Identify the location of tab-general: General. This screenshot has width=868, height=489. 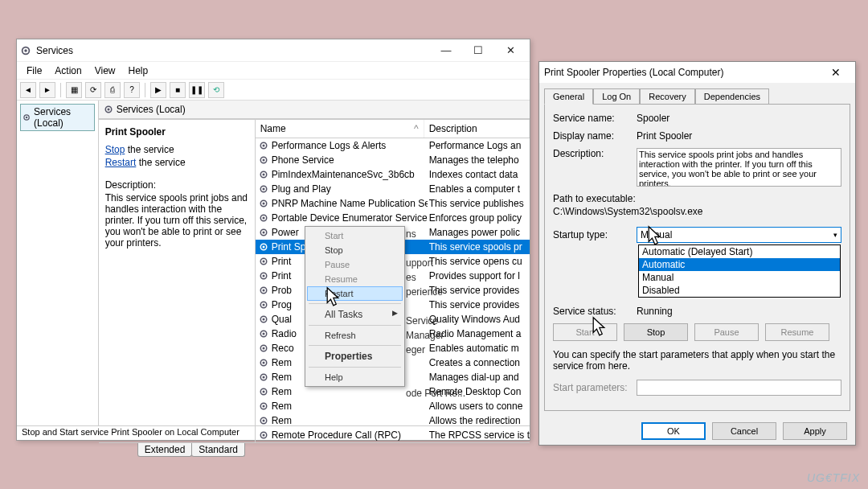
(569, 97).